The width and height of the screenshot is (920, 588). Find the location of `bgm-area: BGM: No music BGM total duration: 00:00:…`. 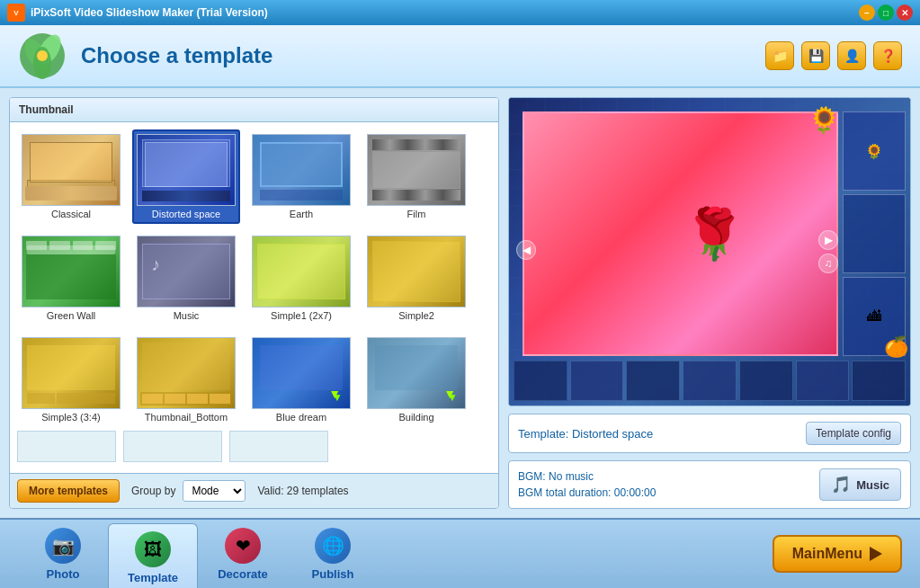

bgm-area: BGM: No music BGM total duration: 00:00:… is located at coordinates (710, 485).